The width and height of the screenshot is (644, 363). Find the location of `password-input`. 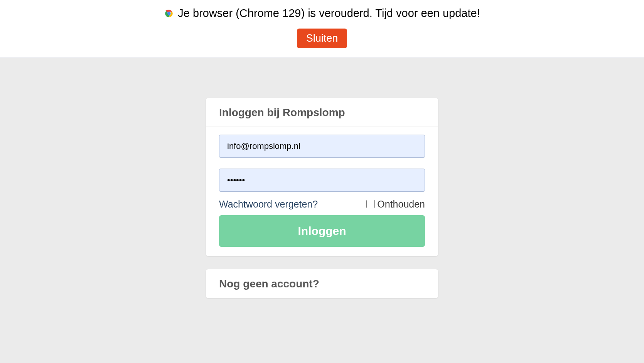

password-input is located at coordinates (322, 180).